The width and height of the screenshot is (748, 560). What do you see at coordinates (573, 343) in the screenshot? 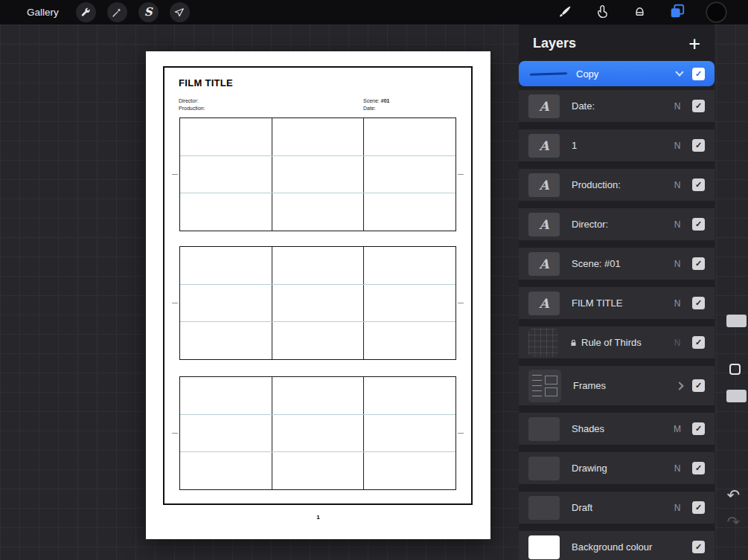
I see `lock-icon` at bounding box center [573, 343].